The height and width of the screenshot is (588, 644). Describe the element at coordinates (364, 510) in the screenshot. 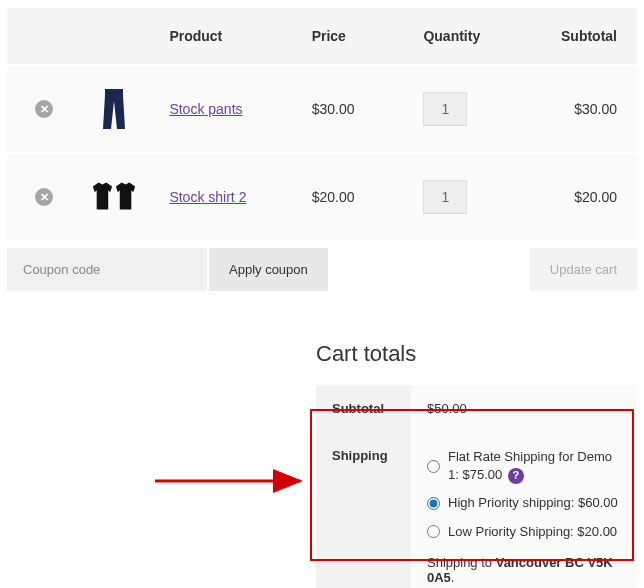

I see `shipping-label: Shipping` at that location.